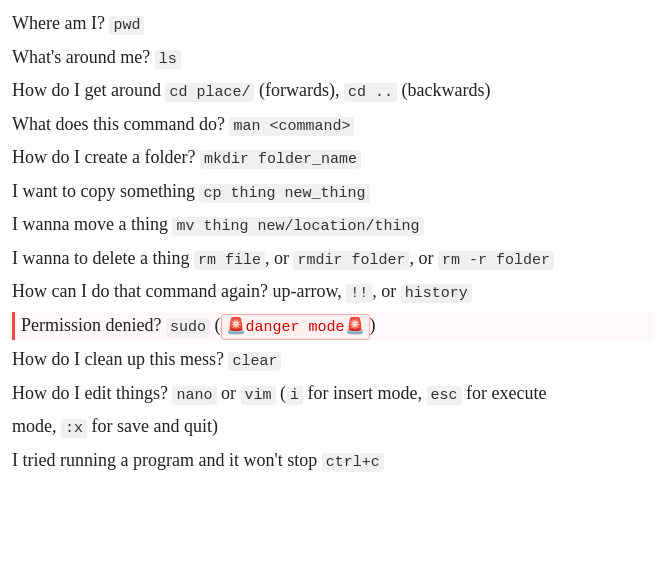 This screenshot has height=582, width=666. Describe the element at coordinates (236, 327) in the screenshot. I see `alarm-icon-left: 🚨` at that location.